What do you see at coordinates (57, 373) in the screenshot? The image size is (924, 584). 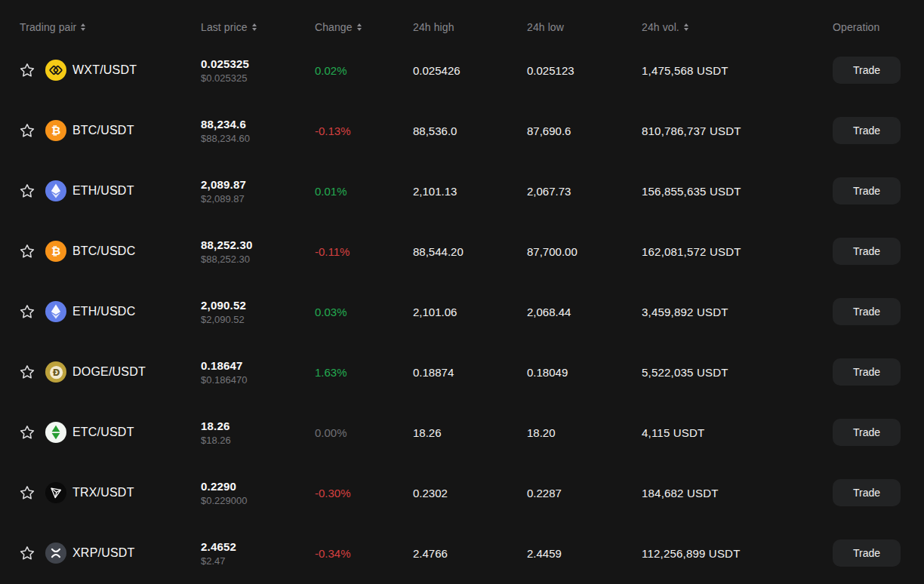 I see `svg-text: Ð` at bounding box center [57, 373].